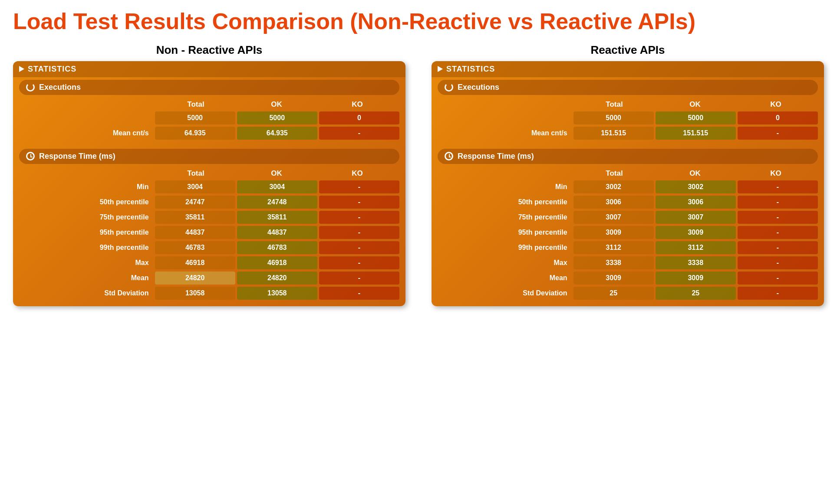 The height and width of the screenshot is (504, 837). Describe the element at coordinates (196, 105) in the screenshot. I see `left-exec-col-total: Total` at that location.